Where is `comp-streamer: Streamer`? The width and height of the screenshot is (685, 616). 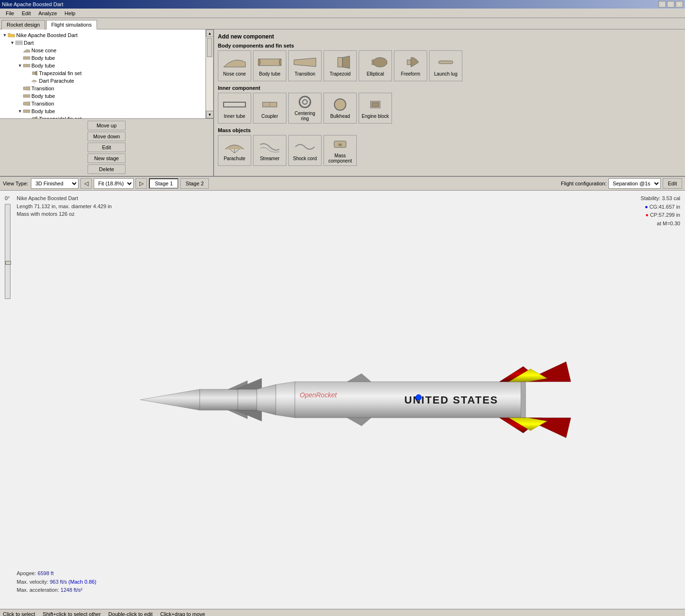 comp-streamer: Streamer is located at coordinates (270, 150).